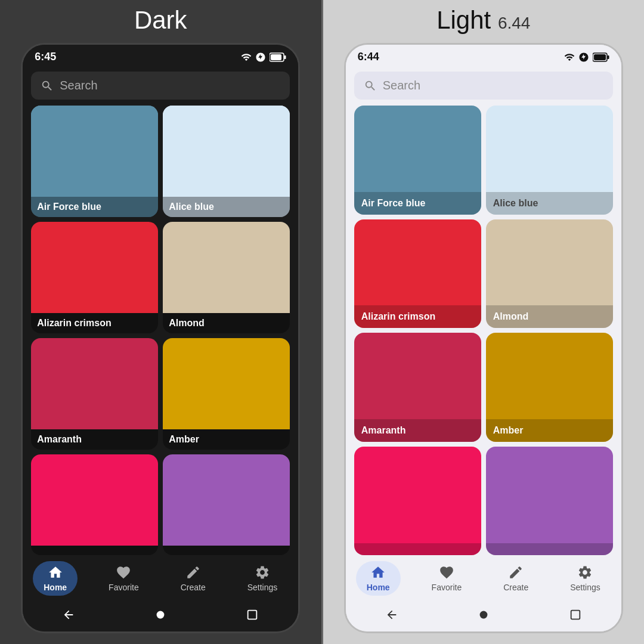 This screenshot has width=644, height=644. What do you see at coordinates (550, 501) in the screenshot?
I see `light-color-purple` at bounding box center [550, 501].